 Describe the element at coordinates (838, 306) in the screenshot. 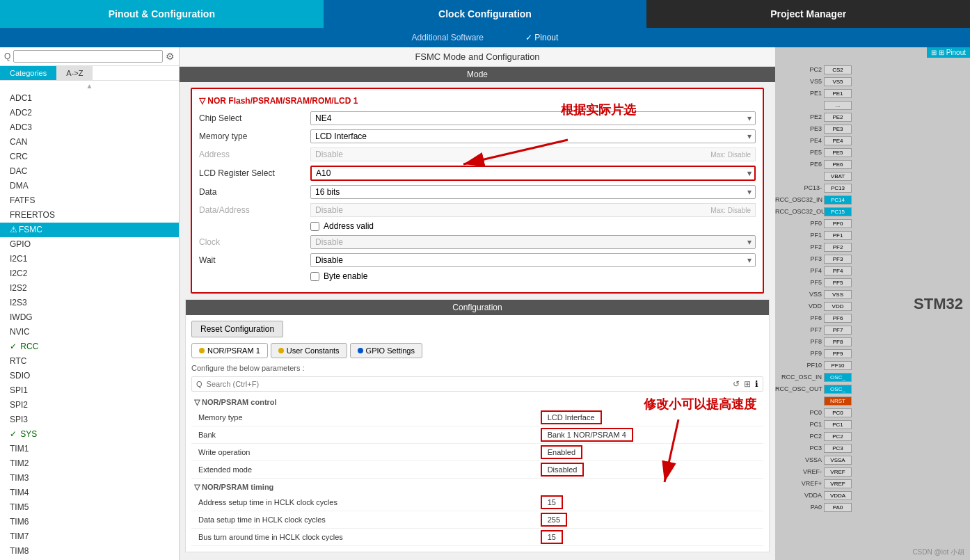

I see `pin-box: VDD` at that location.